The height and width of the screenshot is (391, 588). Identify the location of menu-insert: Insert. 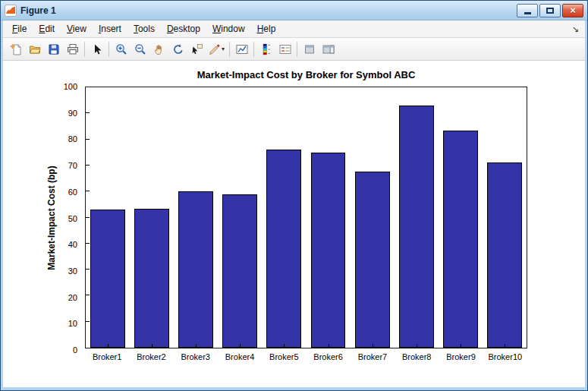
(110, 29).